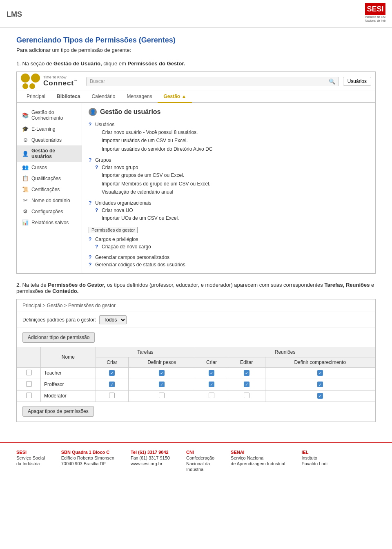 Image resolution: width=392 pixels, height=549 pixels. I want to click on unidades-criar-icon: ?, so click(98, 210).